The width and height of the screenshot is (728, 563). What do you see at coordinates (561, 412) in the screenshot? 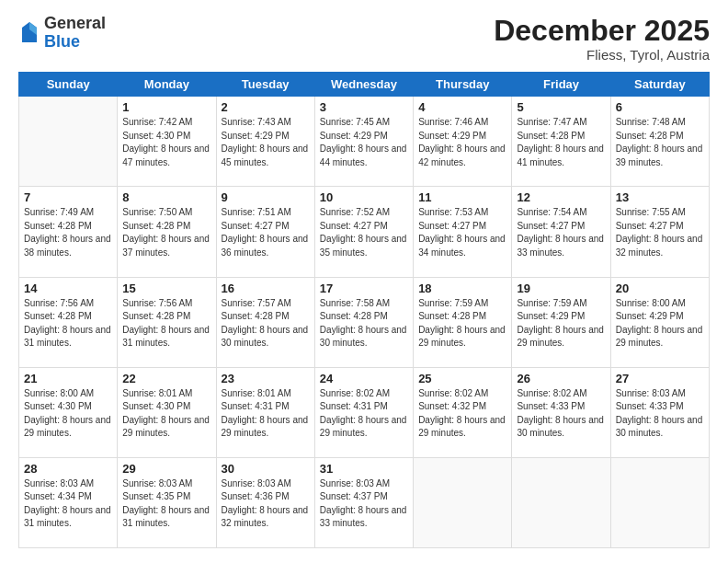
I see `day-cell: 26Sunrise: 8:02 AMSunset: 4:33 PMDayligh…` at bounding box center [561, 412].